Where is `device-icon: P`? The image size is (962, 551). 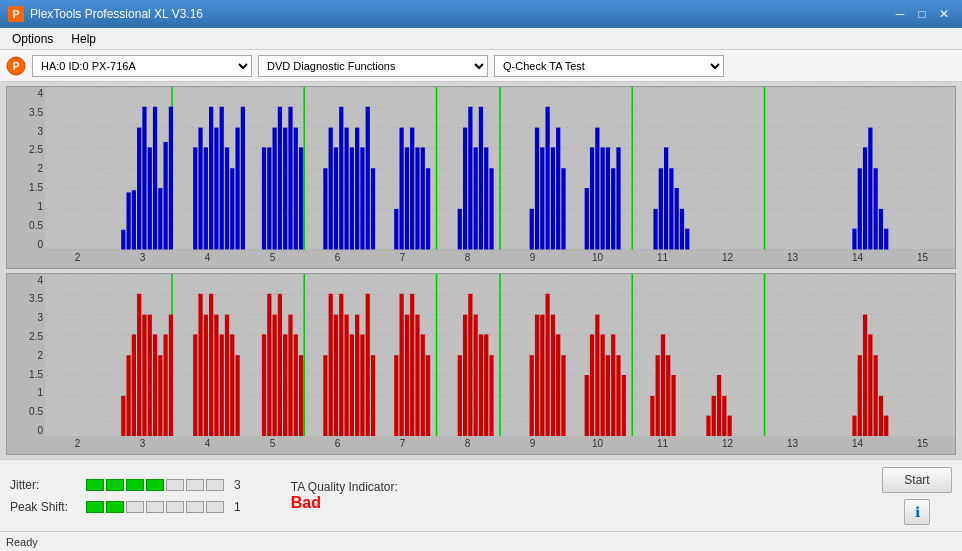 device-icon: P is located at coordinates (16, 66).